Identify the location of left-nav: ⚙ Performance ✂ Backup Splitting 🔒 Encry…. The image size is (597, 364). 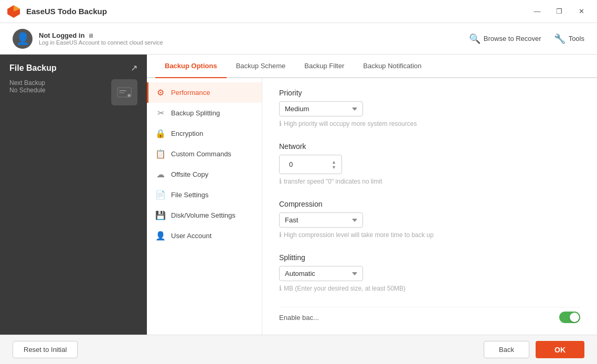
(205, 207).